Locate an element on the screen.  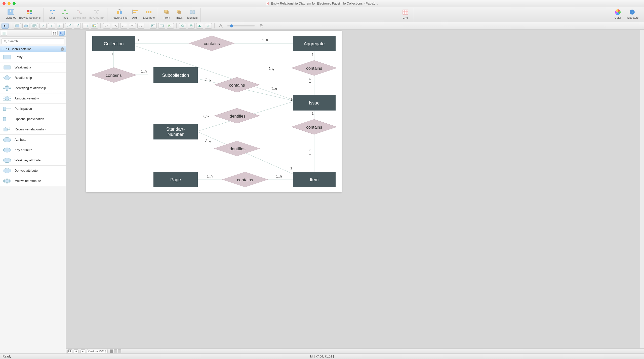
rotate-flip-button: Rotate & Flip is located at coordinates (119, 15).